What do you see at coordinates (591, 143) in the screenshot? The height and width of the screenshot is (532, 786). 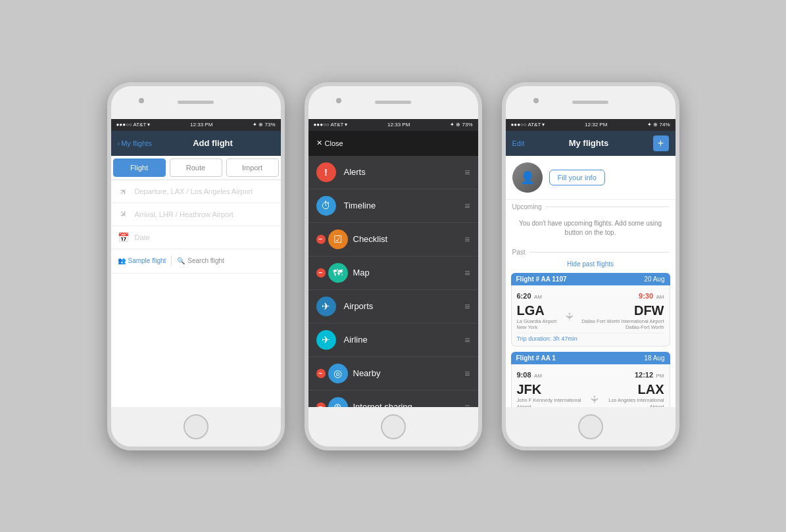 I see `nav-bar-3: Edit My flights +` at bounding box center [591, 143].